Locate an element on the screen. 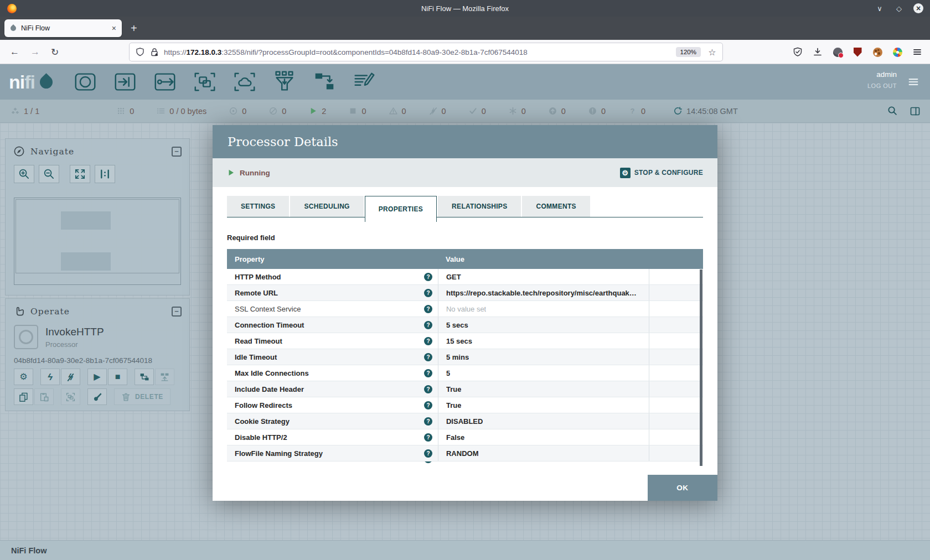 This screenshot has width=930, height=560. property-row: Follow Redirects? True is located at coordinates (465, 405).